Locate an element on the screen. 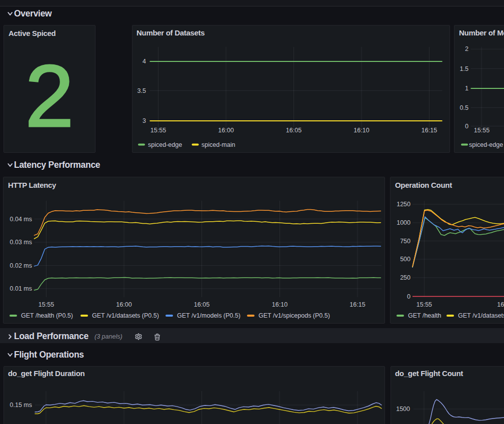 This screenshot has width=504, height=424. svg-text: 0.5 is located at coordinates (464, 108).